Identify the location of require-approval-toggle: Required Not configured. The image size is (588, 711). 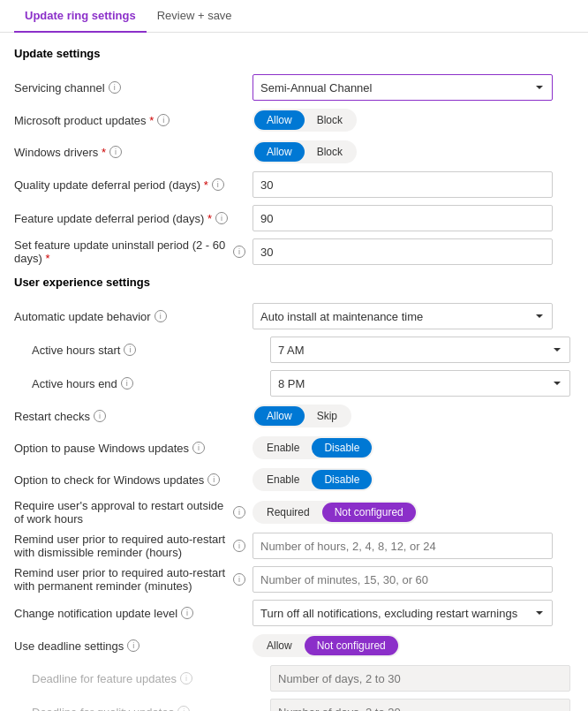
(335, 512).